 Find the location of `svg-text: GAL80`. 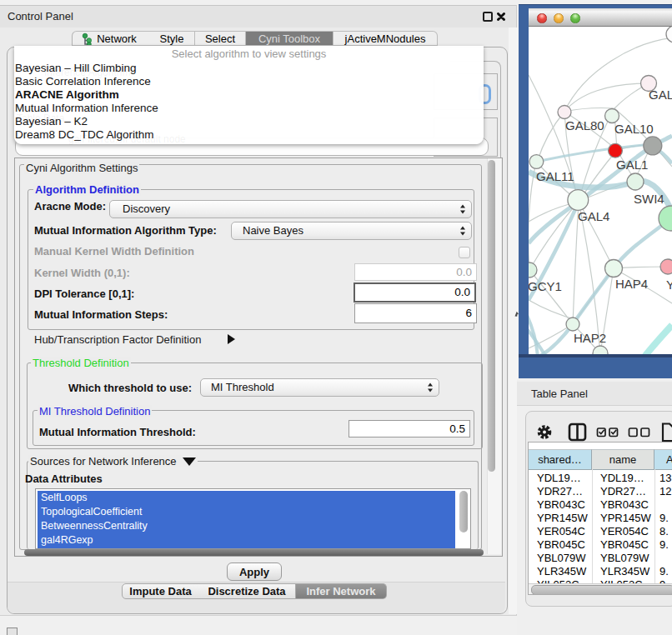

svg-text: GAL80 is located at coordinates (585, 125).